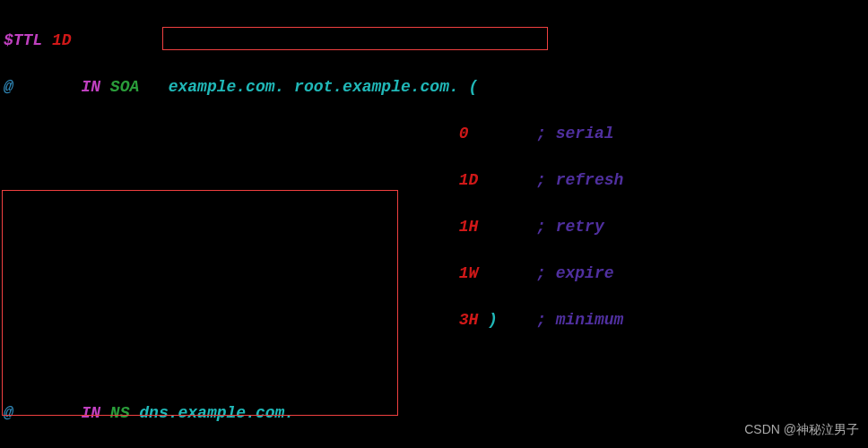 The image size is (868, 448). Describe the element at coordinates (9, 87) in the screenshot. I see `soa-origin: @` at that location.